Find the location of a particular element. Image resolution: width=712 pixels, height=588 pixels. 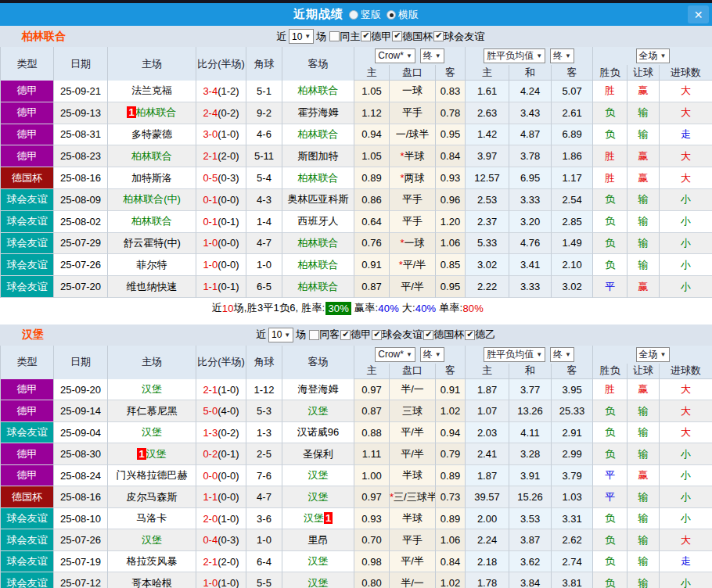

avg-home-odds: 2.00 is located at coordinates (487, 519).